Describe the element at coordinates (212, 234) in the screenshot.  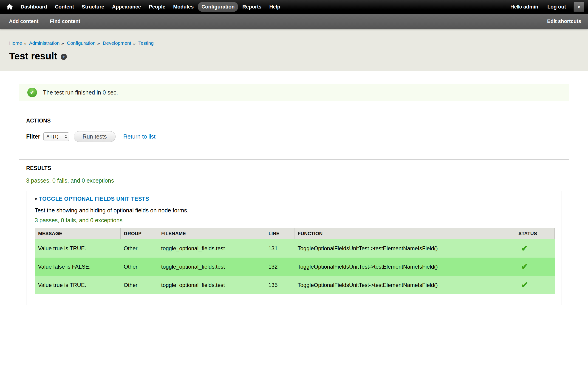
I see `table-header-cell: FILENAME` at that location.